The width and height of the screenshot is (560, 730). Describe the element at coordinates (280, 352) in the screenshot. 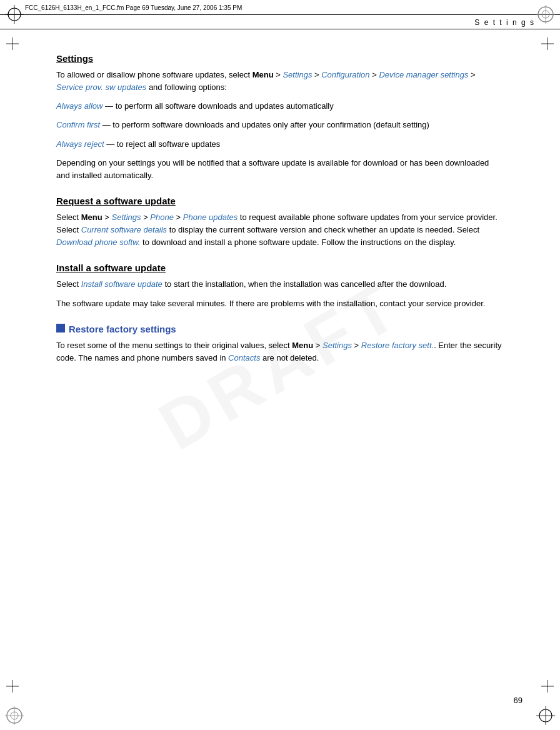

I see `restore-para: To reset some of the menu settings to th…` at that location.